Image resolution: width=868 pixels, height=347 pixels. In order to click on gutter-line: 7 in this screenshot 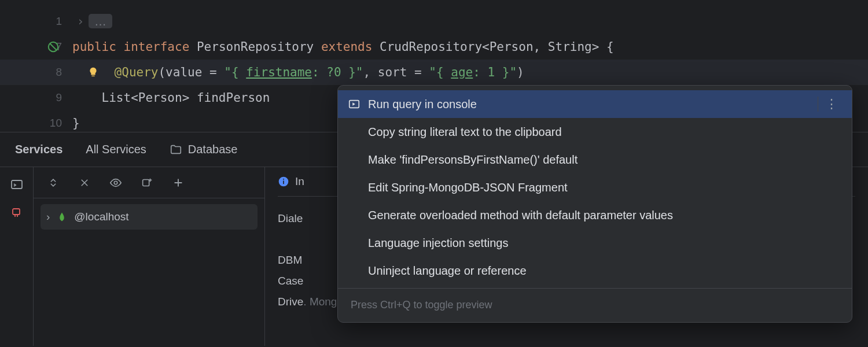, I will do `click(36, 47)`.